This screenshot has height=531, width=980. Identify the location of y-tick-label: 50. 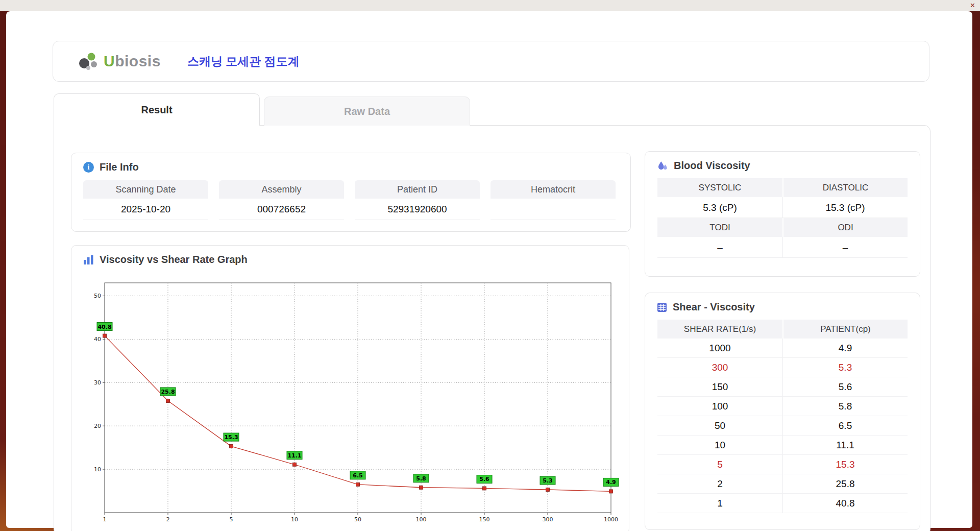
(97, 296).